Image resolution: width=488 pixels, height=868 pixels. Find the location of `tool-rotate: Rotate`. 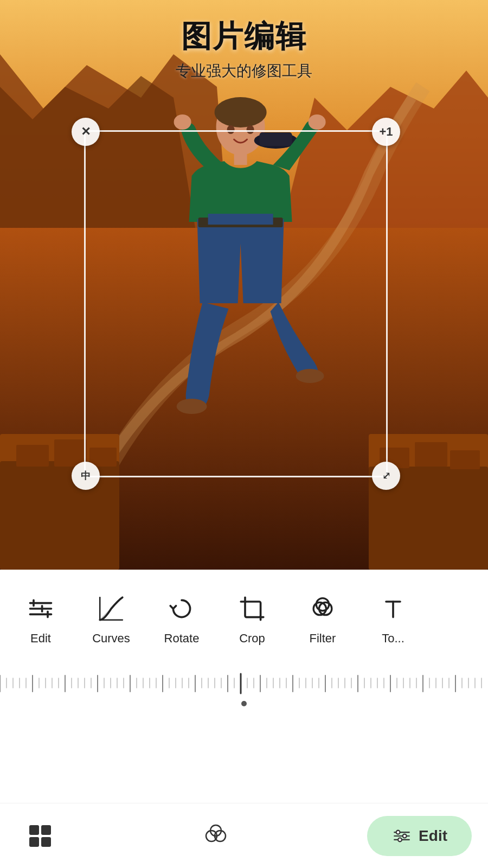

tool-rotate: Rotate is located at coordinates (182, 618).